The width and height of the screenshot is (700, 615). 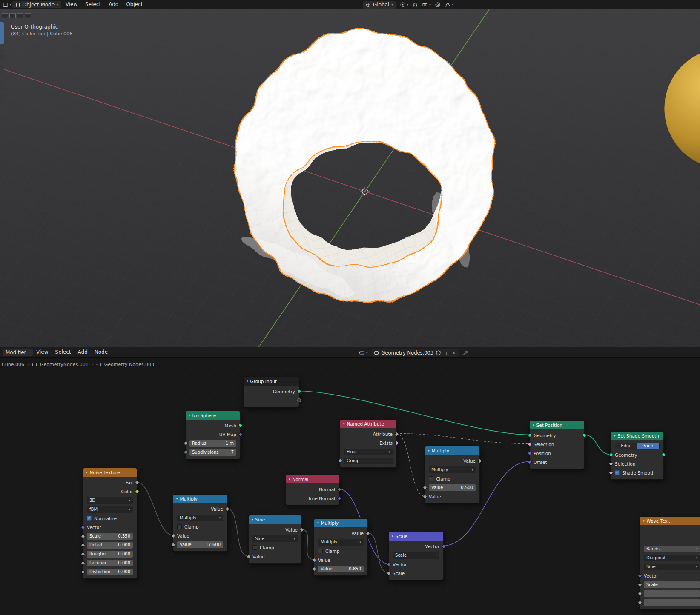 What do you see at coordinates (438, 5) in the screenshot?
I see `proportional-editing-toggle` at bounding box center [438, 5].